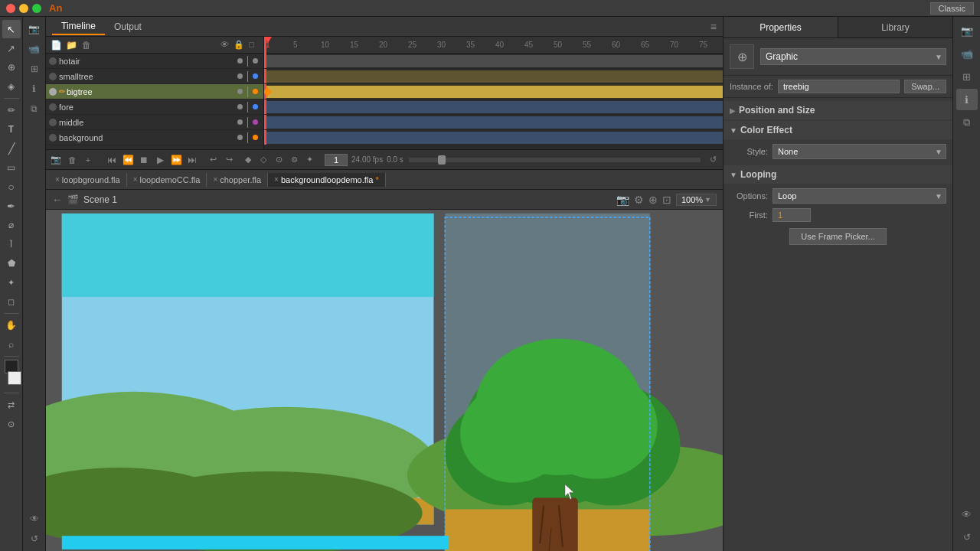 The image size is (980, 551). What do you see at coordinates (136, 179) in the screenshot?
I see `close-tab-loopdemoCC: ×` at bounding box center [136, 179].